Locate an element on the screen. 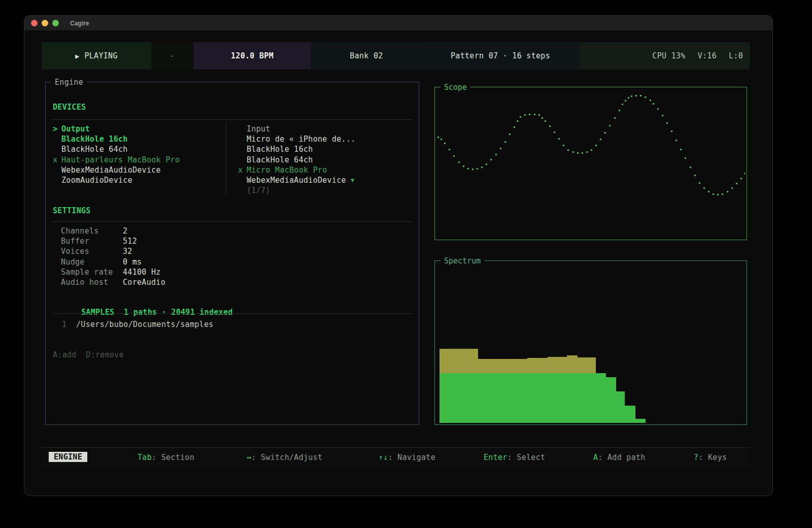  device-row: WebexMediaAudioDevice ▼ is located at coordinates (297, 180).